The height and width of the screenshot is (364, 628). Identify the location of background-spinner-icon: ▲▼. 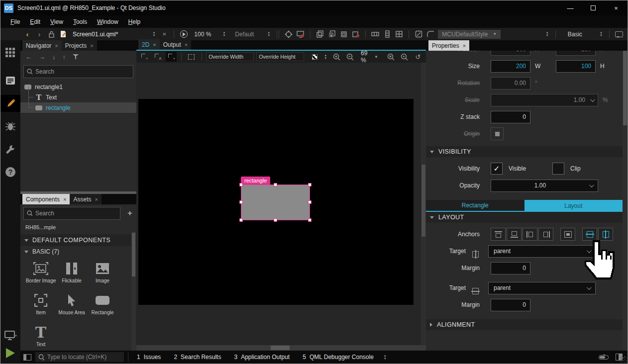
(325, 57).